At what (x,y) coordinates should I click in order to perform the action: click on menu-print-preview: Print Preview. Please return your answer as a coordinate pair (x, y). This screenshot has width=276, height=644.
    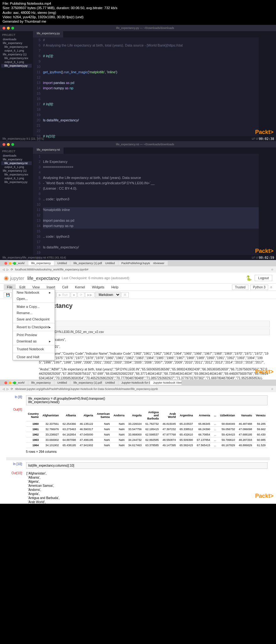
    Looking at the image, I should click on (34, 335).